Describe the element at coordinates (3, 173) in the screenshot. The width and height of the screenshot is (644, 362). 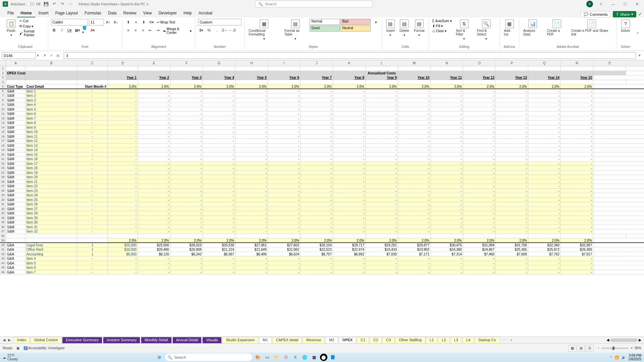
I see `row-header: 24` at that location.